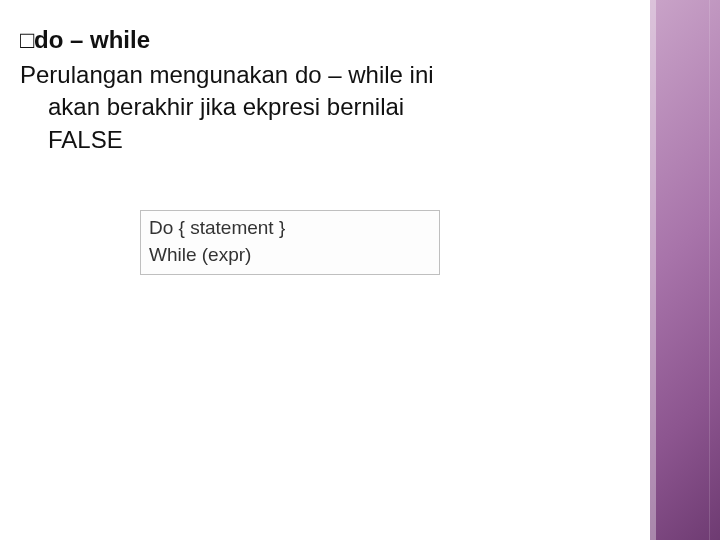 The width and height of the screenshot is (720, 540). I want to click on heading-bold: do, so click(48, 40).